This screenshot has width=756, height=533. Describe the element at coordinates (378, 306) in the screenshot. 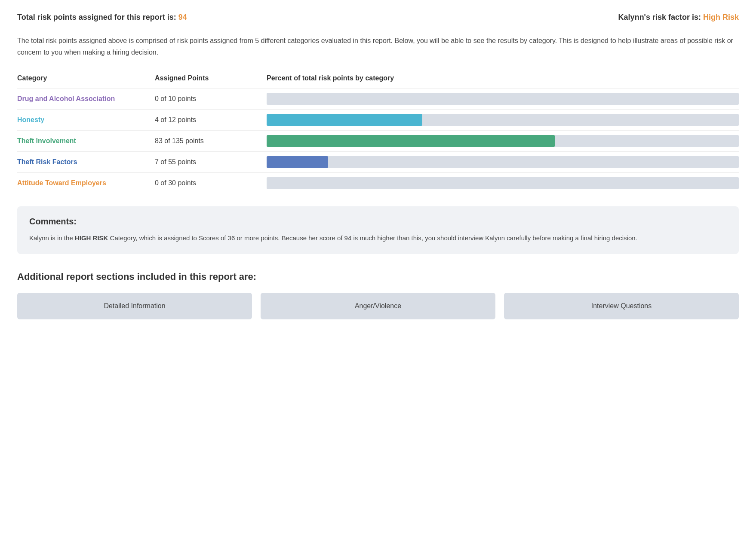

I see `additional-buttons-container: Detailed InformationAnger/ViolenceInterv…` at that location.